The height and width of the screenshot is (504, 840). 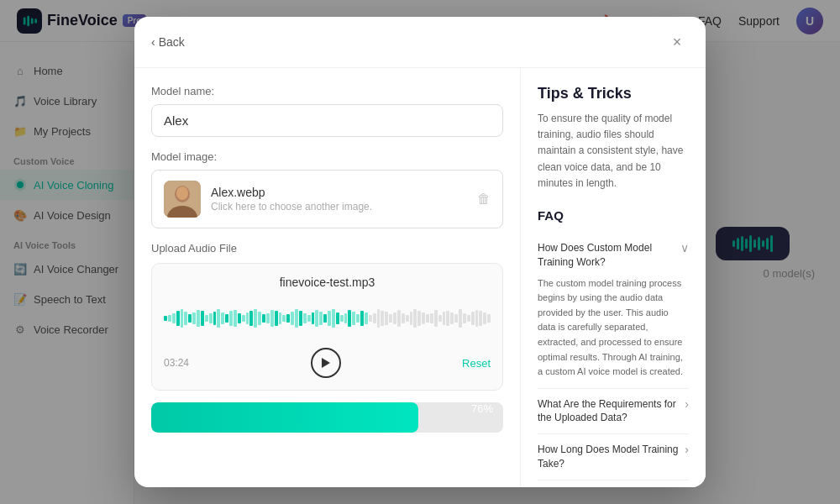 What do you see at coordinates (326, 363) in the screenshot?
I see `play-icon` at bounding box center [326, 363].